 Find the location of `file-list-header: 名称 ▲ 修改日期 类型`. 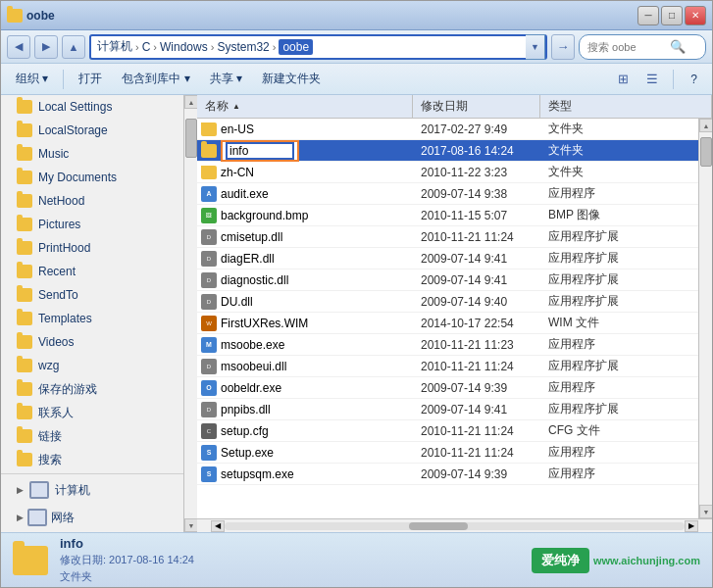

file-list-header: 名称 ▲ 修改日期 类型 is located at coordinates (455, 107).